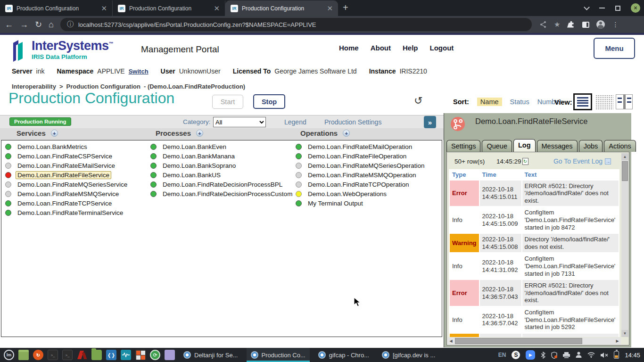 This screenshot has height=362, width=644. Describe the element at coordinates (534, 220) in the screenshot. I see `log-row: Info 2022-10-18 14:45:15.009 ConfigItem …` at that location.